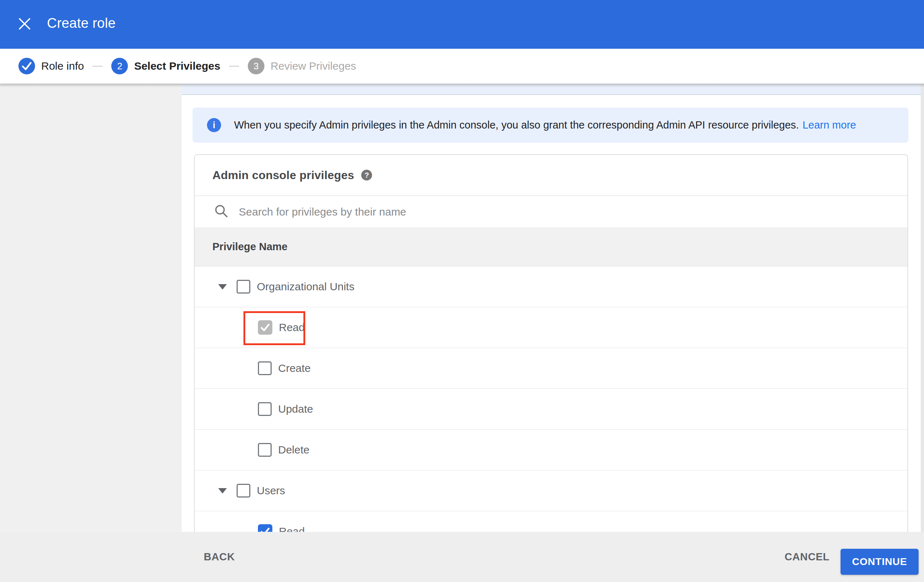 This screenshot has width=924, height=582. What do you see at coordinates (879, 562) in the screenshot?
I see `continue-button: CONTINUE` at bounding box center [879, 562].